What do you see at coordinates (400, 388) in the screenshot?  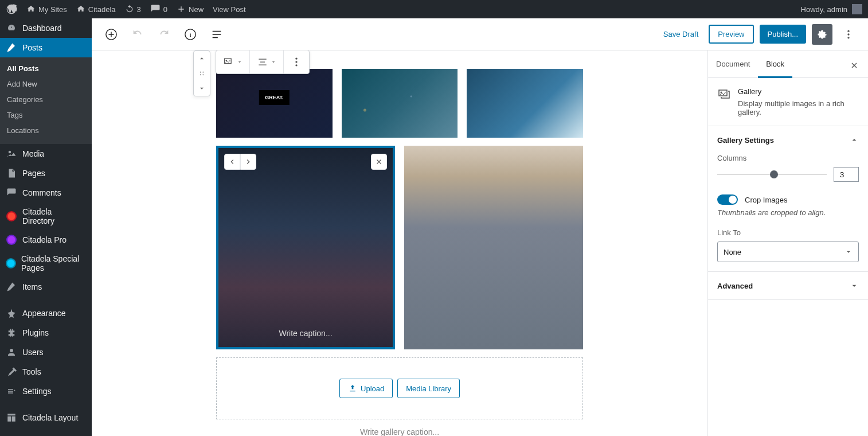 I see `gallery-upload-area: Upload Media Library` at bounding box center [400, 388].